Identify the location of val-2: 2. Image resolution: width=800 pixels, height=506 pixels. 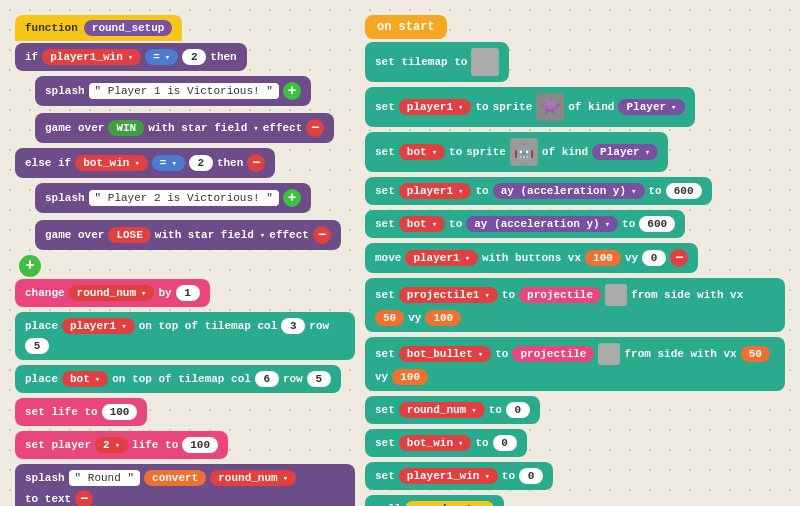
(194, 57).